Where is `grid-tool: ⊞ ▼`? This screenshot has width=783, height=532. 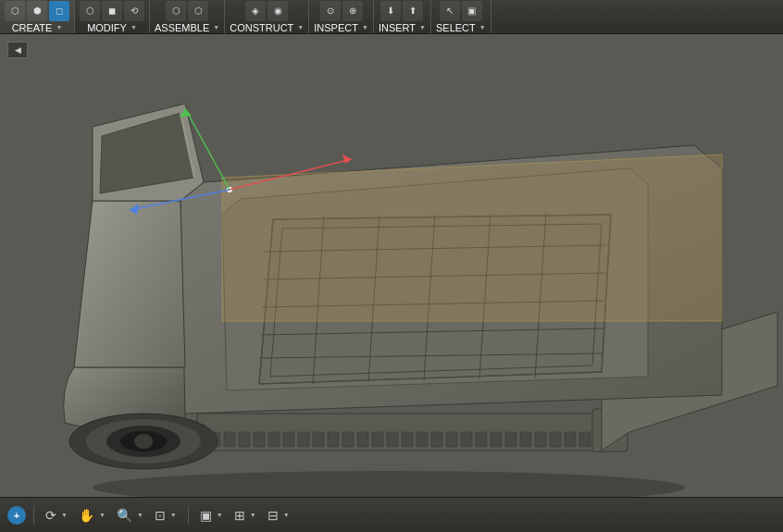 grid-tool: ⊞ ▼ is located at coordinates (245, 515).